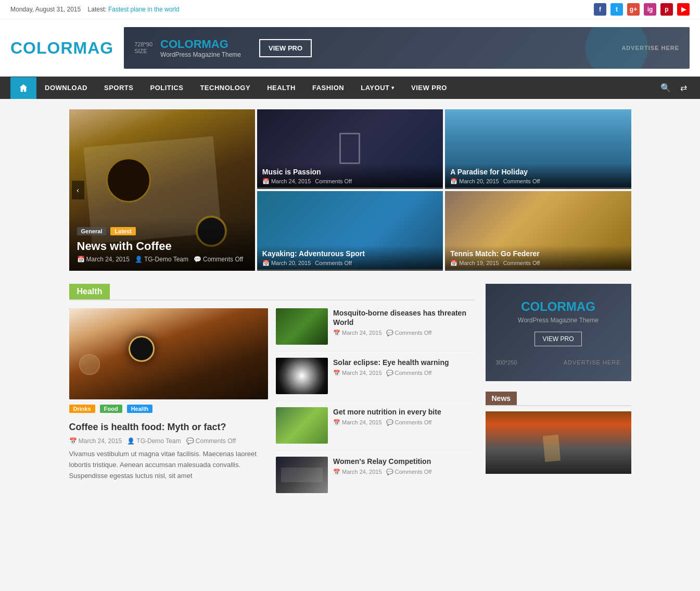 The image size is (700, 591). Describe the element at coordinates (592, 362) in the screenshot. I see `sidebar-ad-advertise: ADVERTISE HERE` at that location.